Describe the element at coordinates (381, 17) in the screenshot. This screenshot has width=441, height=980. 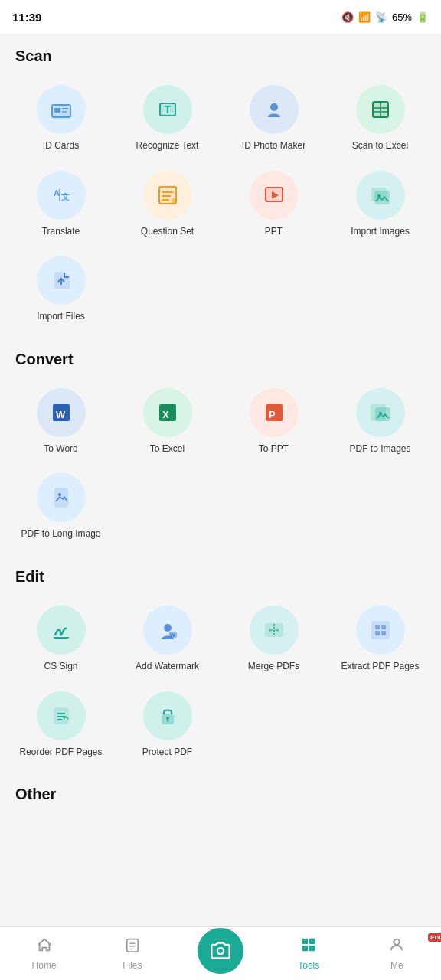
I see `signal-icon: 📡` at that location.